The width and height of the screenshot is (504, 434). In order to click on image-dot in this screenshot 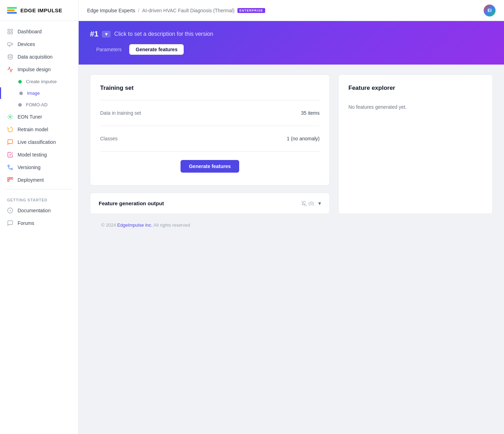, I will do `click(21, 93)`.